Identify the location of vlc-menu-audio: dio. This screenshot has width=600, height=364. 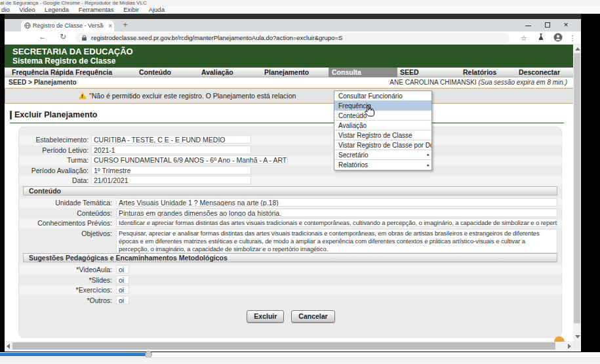
(5, 10).